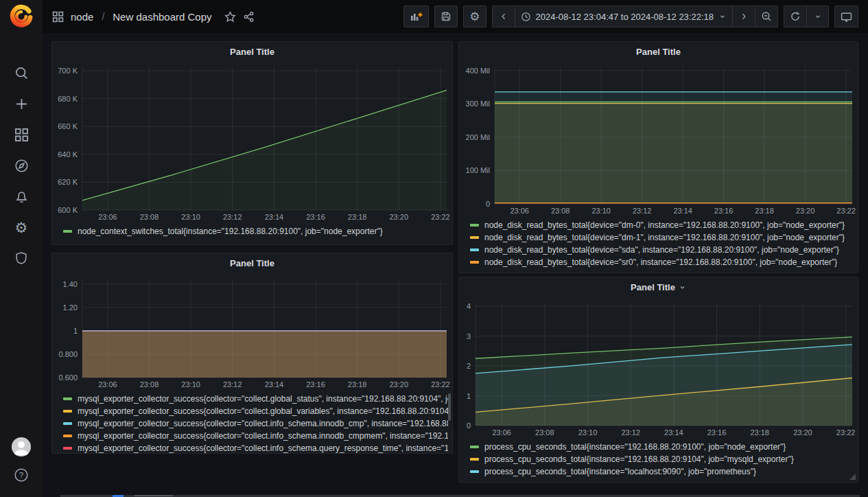  Describe the element at coordinates (21, 73) in the screenshot. I see `sidebar-item-search` at that location.